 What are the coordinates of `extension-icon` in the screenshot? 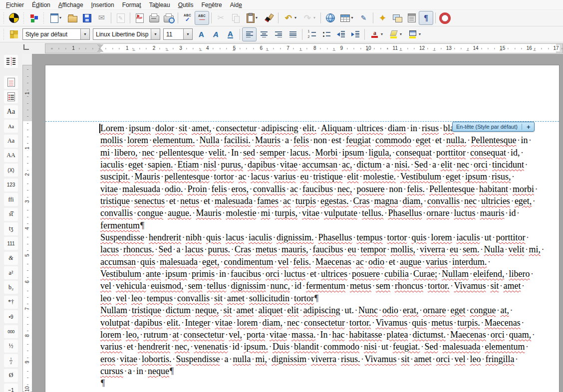 It's located at (34, 18).